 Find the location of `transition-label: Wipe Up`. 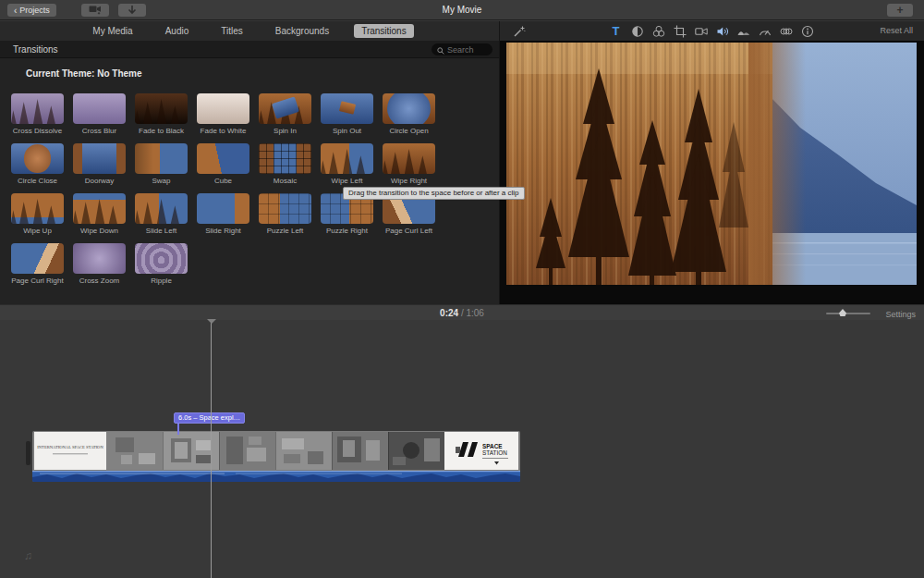

transition-label: Wipe Up is located at coordinates (37, 231).